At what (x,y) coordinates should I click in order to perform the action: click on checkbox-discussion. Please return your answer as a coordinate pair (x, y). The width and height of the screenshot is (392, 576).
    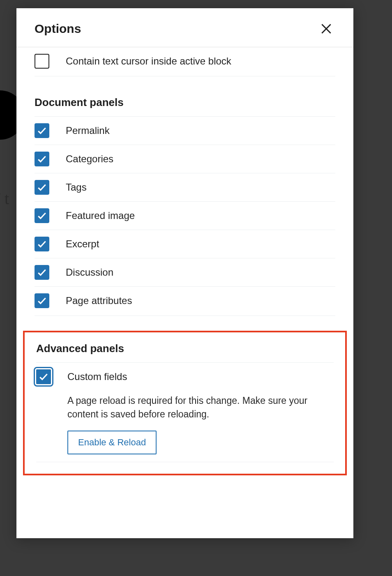
    Looking at the image, I should click on (42, 272).